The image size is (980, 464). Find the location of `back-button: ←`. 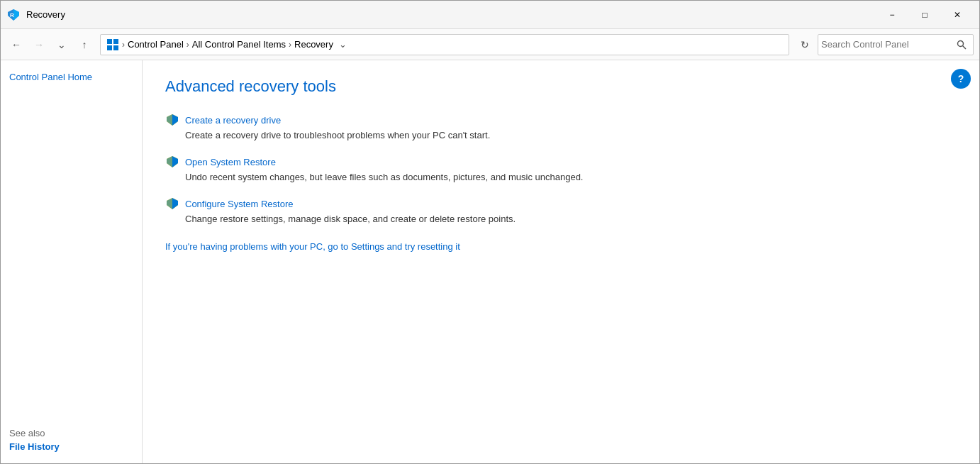

back-button: ← is located at coordinates (16, 45).